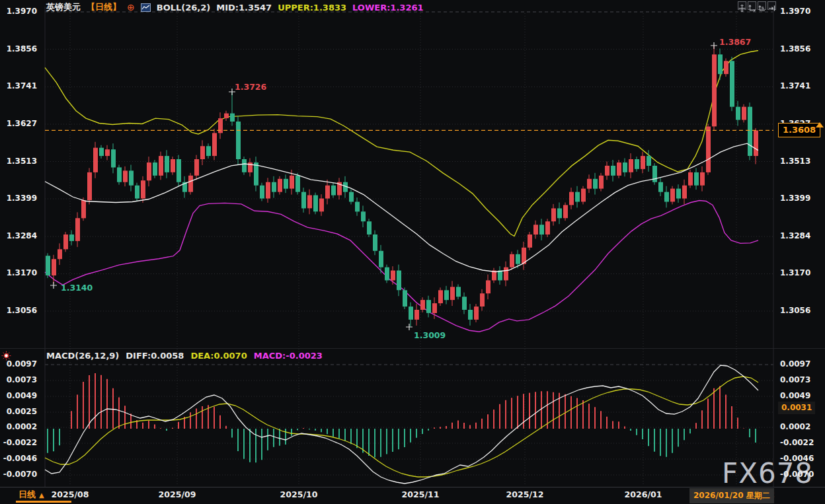  What do you see at coordinates (184, 8) in the screenshot?
I see `boll-label: BOLL(26,2)` at bounding box center [184, 8].